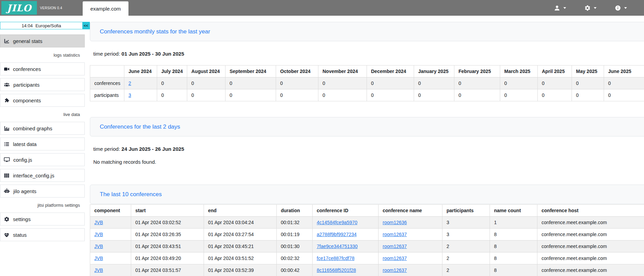 The image size is (644, 276). What do you see at coordinates (591, 211) in the screenshot?
I see `last10-col-header: conference host` at bounding box center [591, 211].